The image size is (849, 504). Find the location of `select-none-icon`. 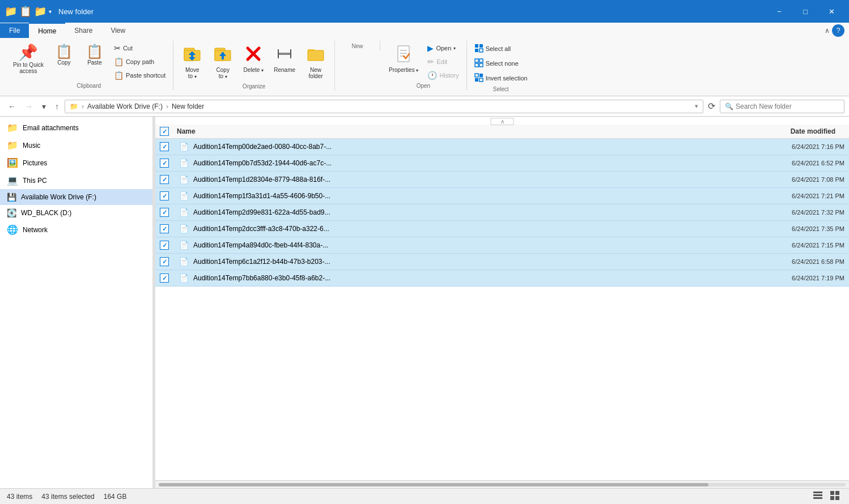

select-none-icon is located at coordinates (479, 63).